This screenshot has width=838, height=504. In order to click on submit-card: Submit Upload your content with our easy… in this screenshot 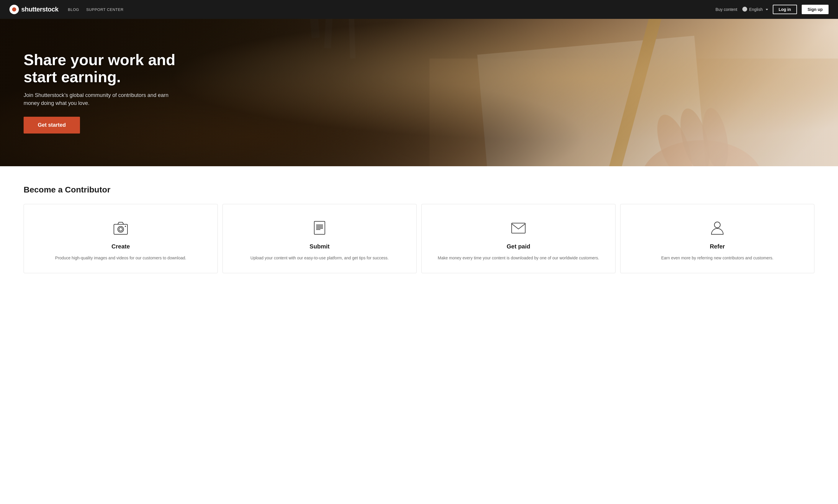, I will do `click(320, 238)`.